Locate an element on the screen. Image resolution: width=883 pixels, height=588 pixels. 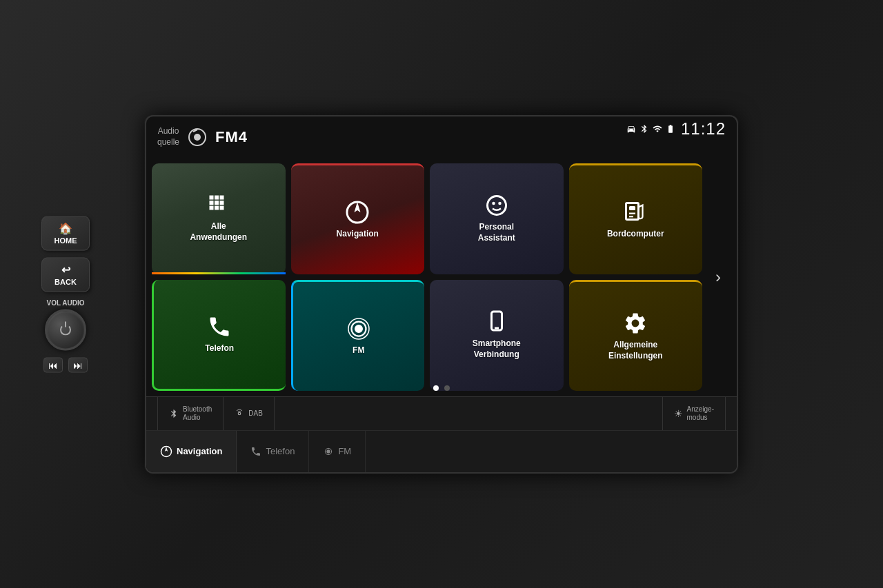
settings-icon is located at coordinates (635, 323).